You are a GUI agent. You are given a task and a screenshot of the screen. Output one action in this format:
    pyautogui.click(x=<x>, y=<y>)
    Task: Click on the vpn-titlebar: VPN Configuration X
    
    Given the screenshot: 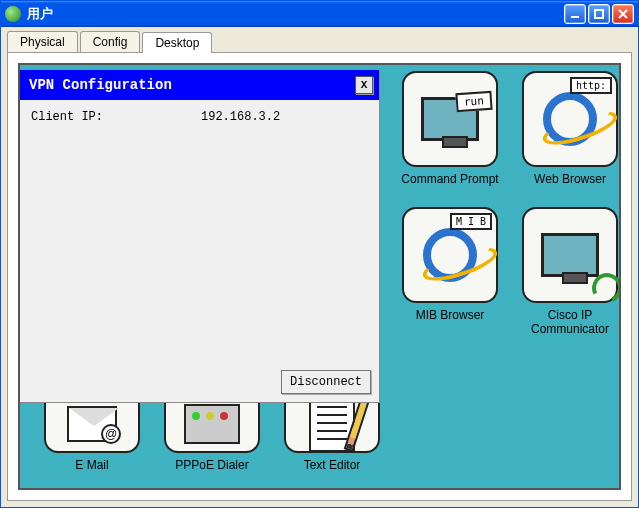 What is the action you would take?
    pyautogui.click(x=199, y=85)
    